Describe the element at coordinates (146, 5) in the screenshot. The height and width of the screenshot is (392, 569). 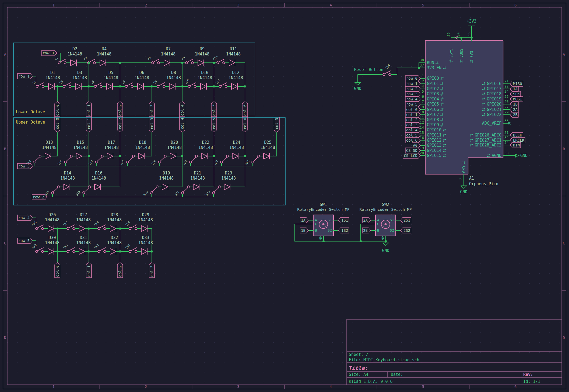
I see `frame-column-label: 2` at that location.